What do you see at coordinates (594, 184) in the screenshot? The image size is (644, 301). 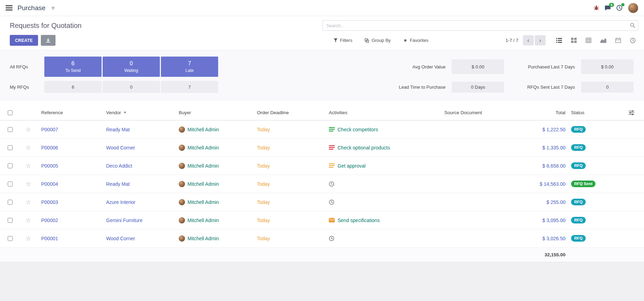 I see `status-cell: RFQ Sent` at bounding box center [594, 184].